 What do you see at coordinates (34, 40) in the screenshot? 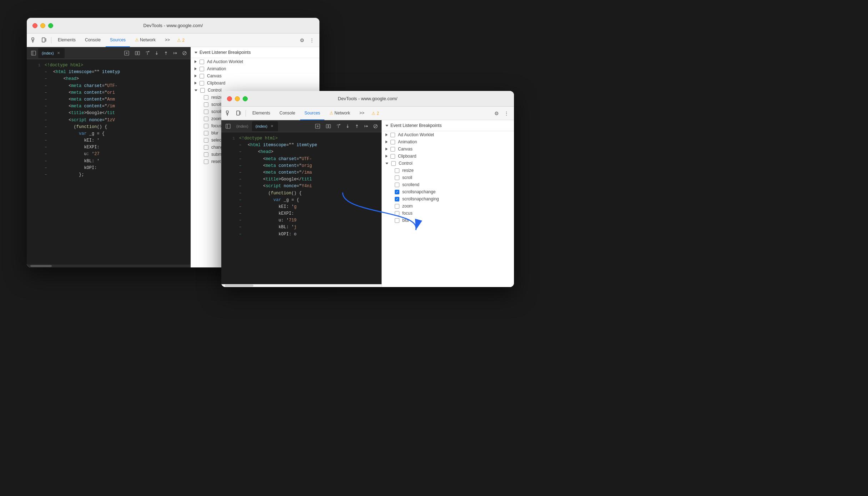
I see `inspect-icon` at bounding box center [34, 40].